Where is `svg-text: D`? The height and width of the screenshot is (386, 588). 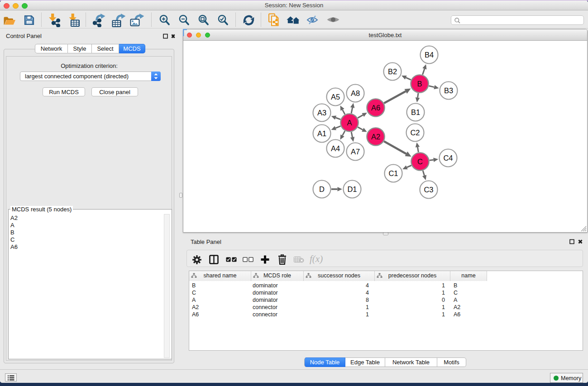
svg-text: D is located at coordinates (322, 189).